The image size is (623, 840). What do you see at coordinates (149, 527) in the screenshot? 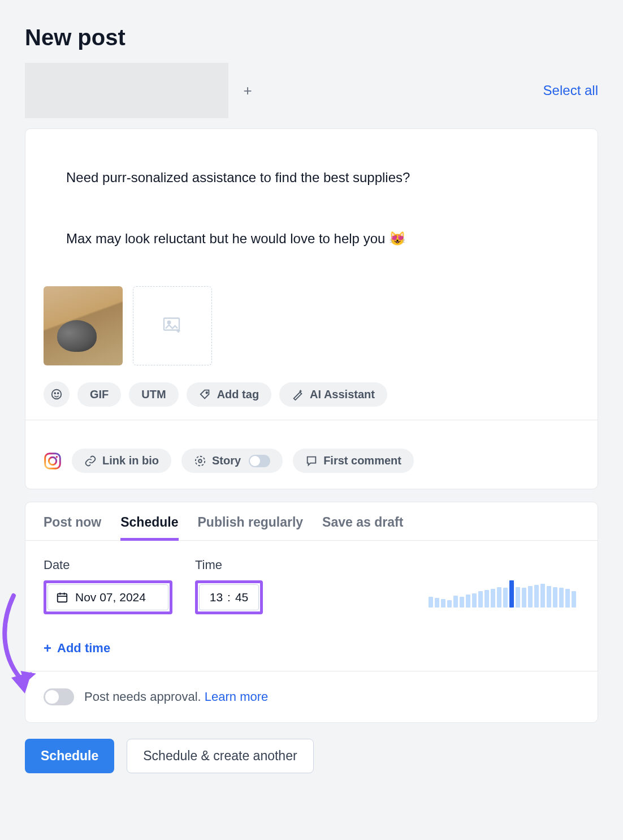
I see `tab-schedule: Schedule` at bounding box center [149, 527].